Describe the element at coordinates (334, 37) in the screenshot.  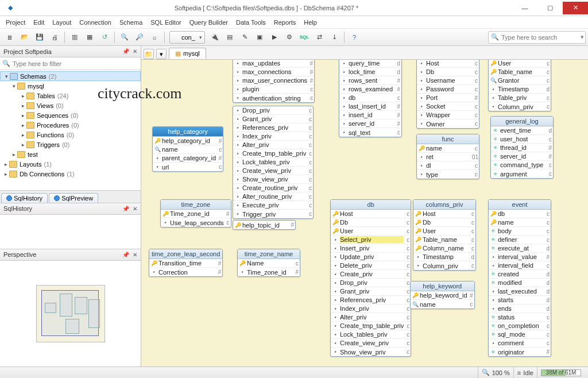
I see `export-icon: ⤓` at that location.